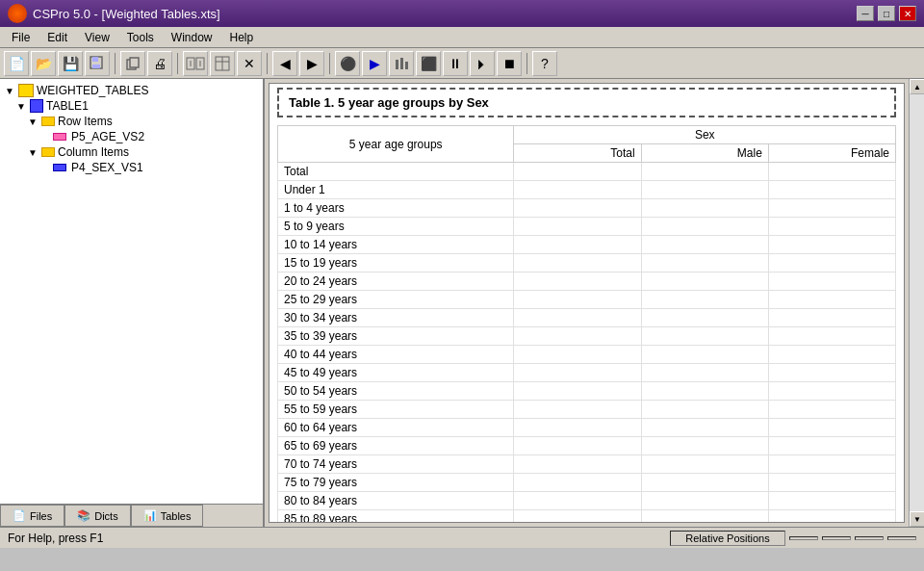 The width and height of the screenshot is (924, 571). Describe the element at coordinates (21, 106) in the screenshot. I see `expand-icon-table1: ▼` at that location.